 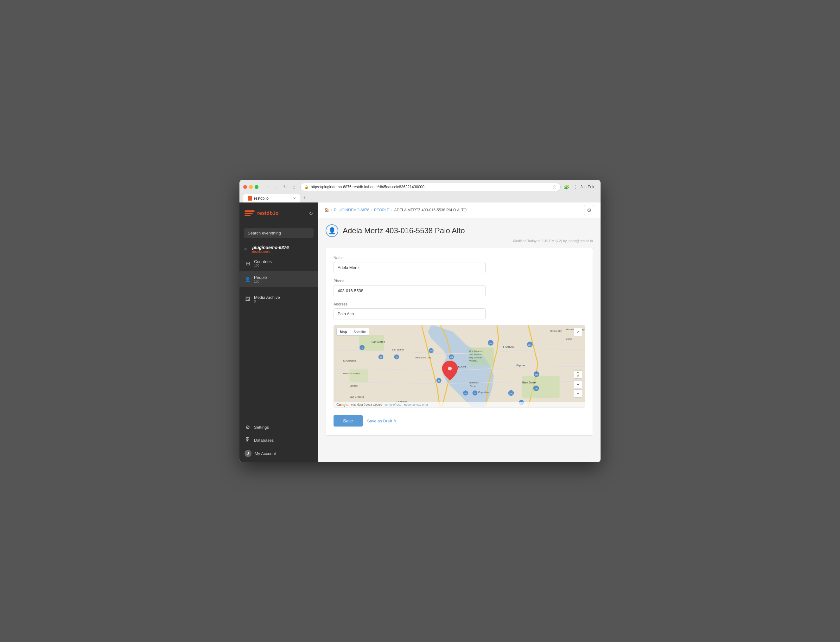 I want to click on svg-text: Bay National, so click(x=476, y=358).